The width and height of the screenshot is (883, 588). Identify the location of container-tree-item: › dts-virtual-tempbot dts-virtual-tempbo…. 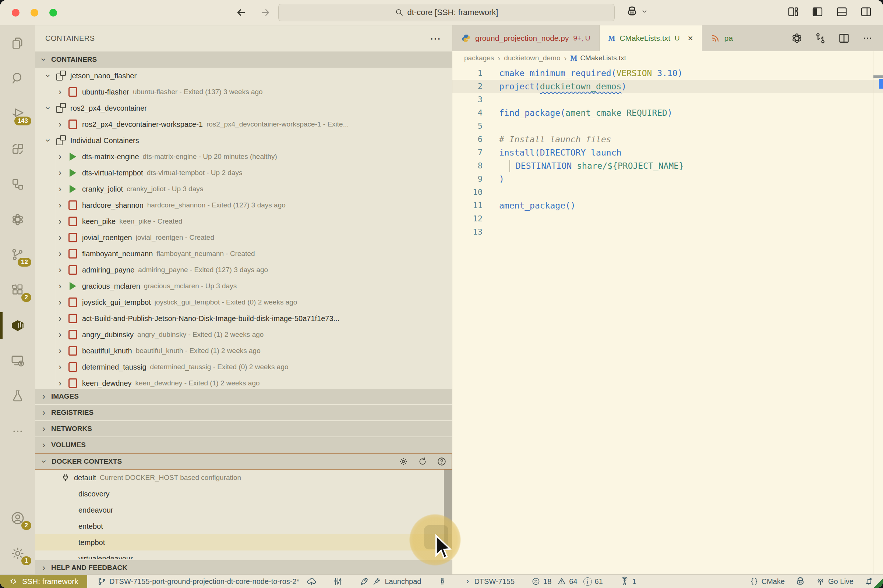
(243, 172).